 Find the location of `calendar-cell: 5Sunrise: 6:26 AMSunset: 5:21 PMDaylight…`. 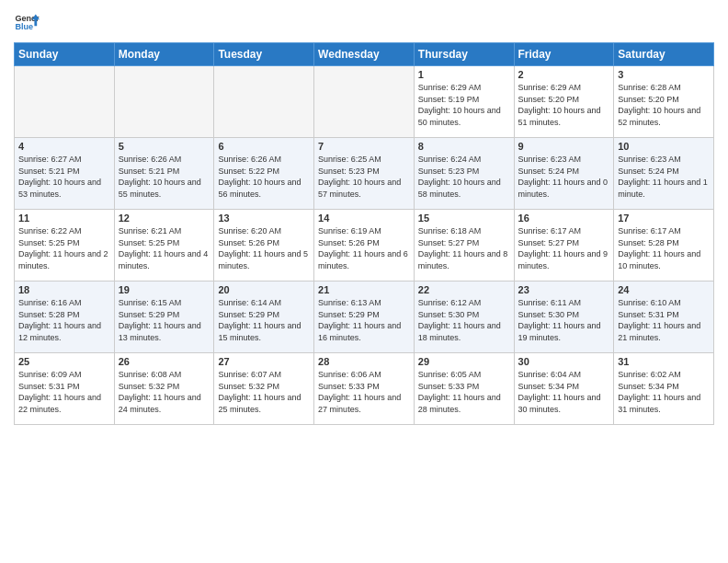

calendar-cell: 5Sunrise: 6:26 AMSunset: 5:21 PMDaylight… is located at coordinates (164, 174).